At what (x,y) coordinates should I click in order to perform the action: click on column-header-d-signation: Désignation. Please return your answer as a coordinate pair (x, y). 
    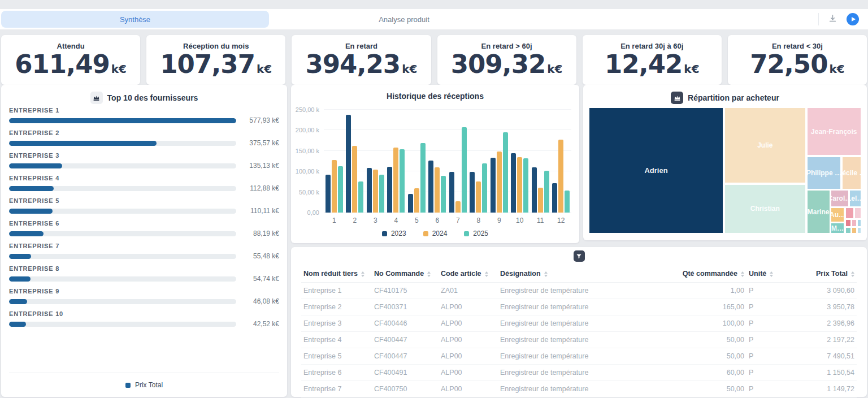
    Looking at the image, I should click on (580, 274).